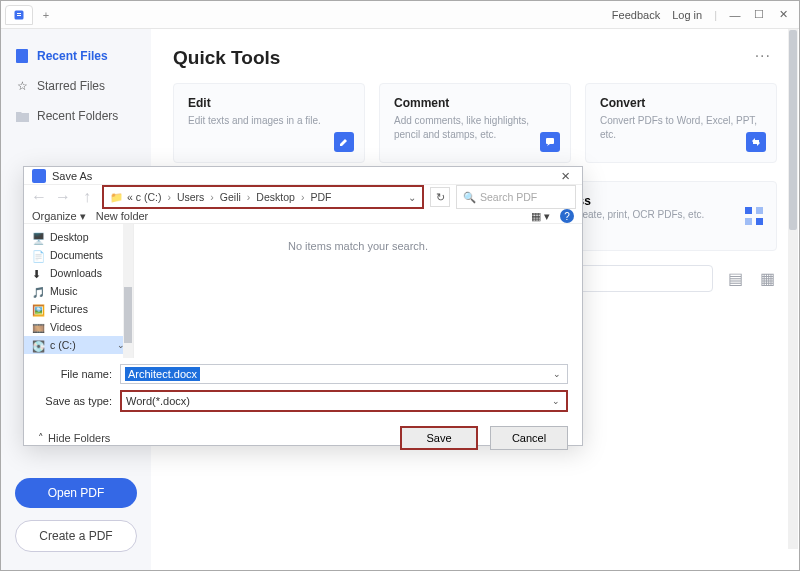 This screenshot has height=571, width=800. What do you see at coordinates (22, 86) in the screenshot?
I see `star-icon: ☆` at bounding box center [22, 86].